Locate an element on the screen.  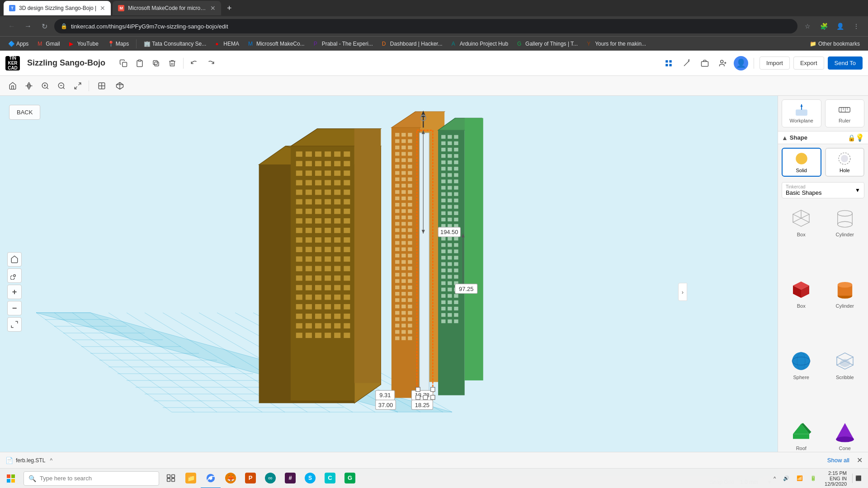
workplane-button: Workplane is located at coordinates (802, 113).